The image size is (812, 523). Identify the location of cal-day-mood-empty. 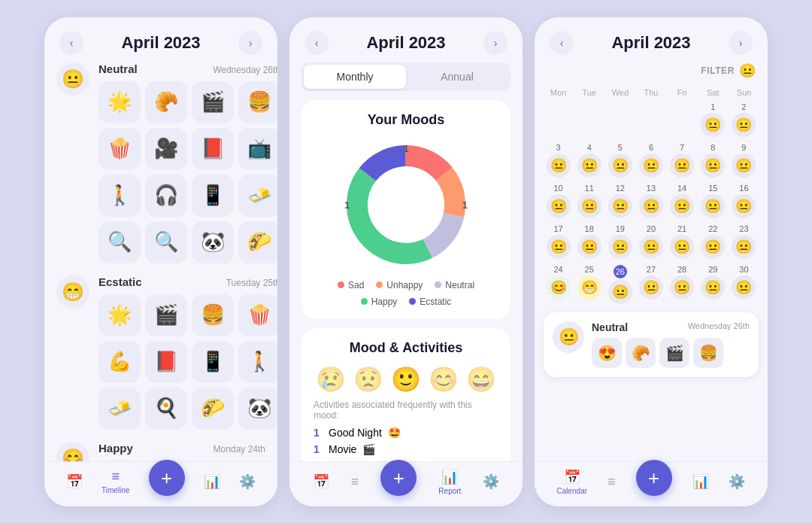
(651, 116).